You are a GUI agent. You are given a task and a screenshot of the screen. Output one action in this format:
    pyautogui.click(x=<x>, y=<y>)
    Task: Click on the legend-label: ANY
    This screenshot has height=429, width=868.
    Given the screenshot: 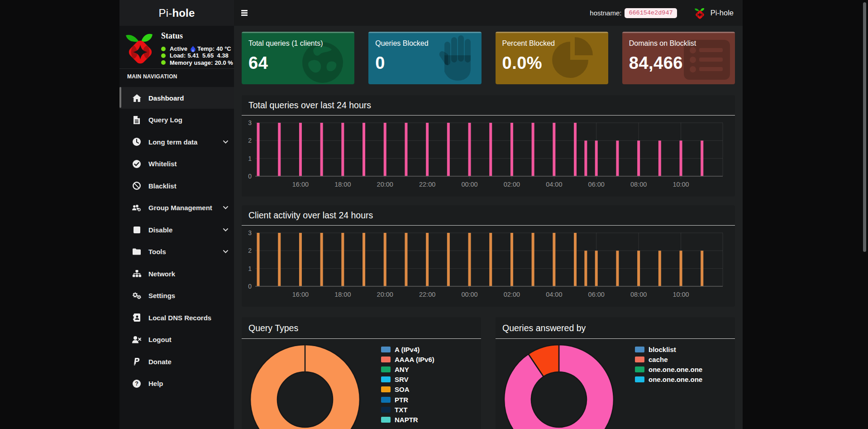 What is the action you would take?
    pyautogui.click(x=402, y=370)
    